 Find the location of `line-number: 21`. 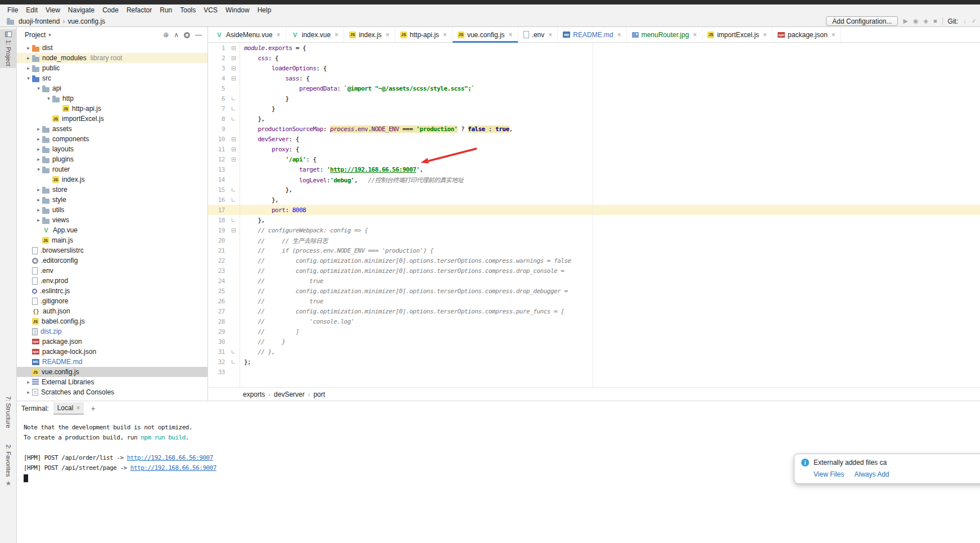

line-number: 21 is located at coordinates (218, 251).